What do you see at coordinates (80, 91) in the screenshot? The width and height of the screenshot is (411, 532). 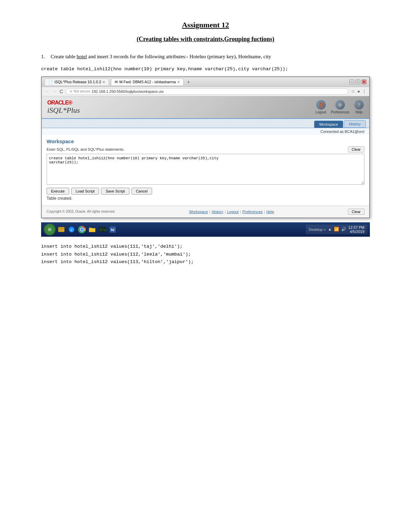 I see `secure-indicator: ① Not secure` at bounding box center [80, 91].